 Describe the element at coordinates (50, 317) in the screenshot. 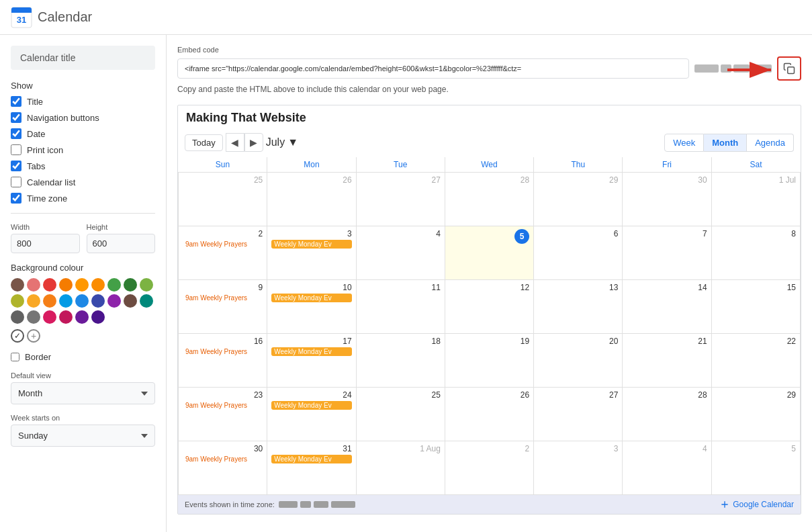

I see `colour-pink` at that location.